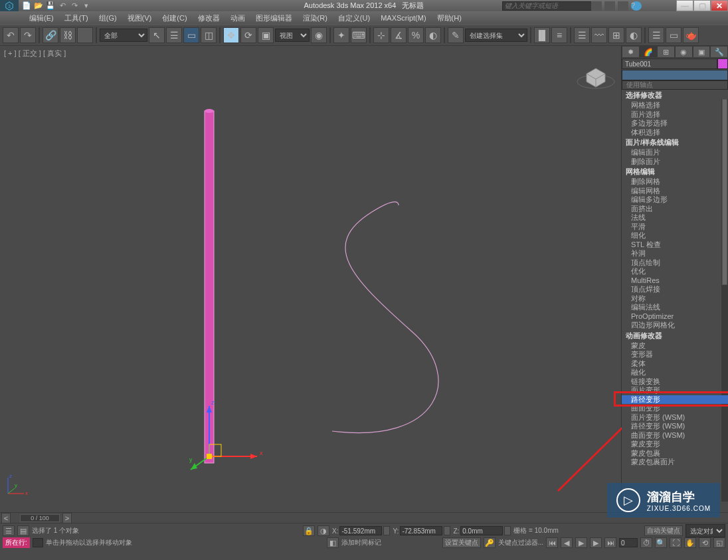  What do you see at coordinates (9, 531) in the screenshot?
I see `script-listener-button: ☰` at bounding box center [9, 531].